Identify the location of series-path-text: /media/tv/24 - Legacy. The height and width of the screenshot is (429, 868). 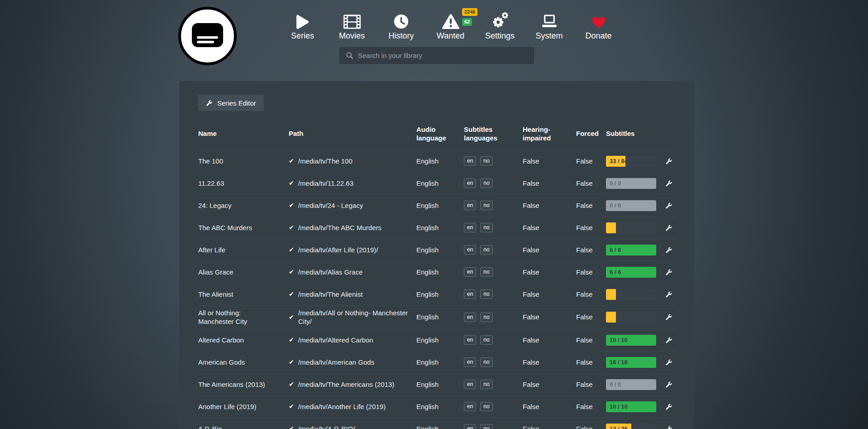
(330, 206).